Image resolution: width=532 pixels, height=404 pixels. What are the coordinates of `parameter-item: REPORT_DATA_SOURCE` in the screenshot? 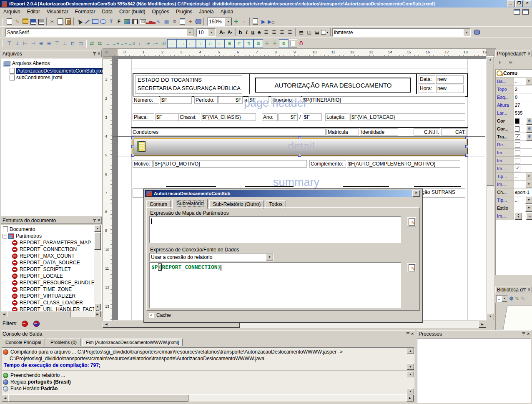 It's located at (56, 263).